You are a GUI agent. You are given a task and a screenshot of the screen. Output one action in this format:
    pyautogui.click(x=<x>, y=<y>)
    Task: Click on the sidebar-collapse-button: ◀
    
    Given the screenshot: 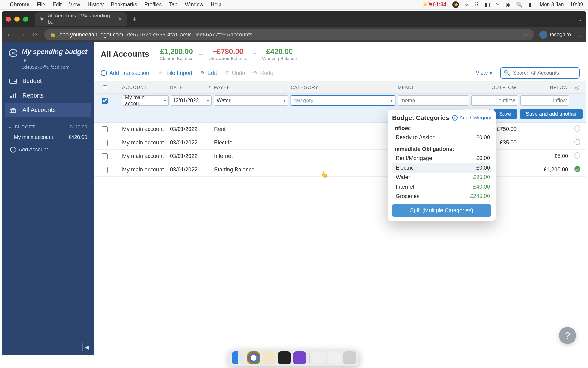 What is the action you would take?
    pyautogui.click(x=87, y=347)
    